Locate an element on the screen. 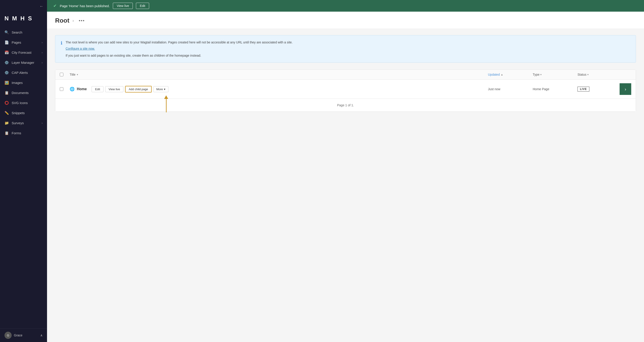 This screenshot has height=342, width=644. sidebar-item-cap-alerts: ⚙️ CAP Alerts is located at coordinates (24, 73).